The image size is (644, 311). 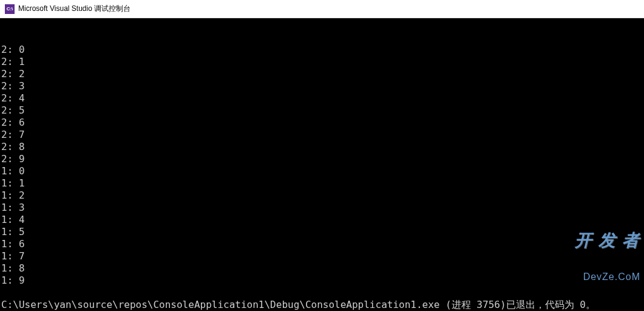 What do you see at coordinates (322, 196) in the screenshot?
I see `console-line: 1: 2` at bounding box center [322, 196].